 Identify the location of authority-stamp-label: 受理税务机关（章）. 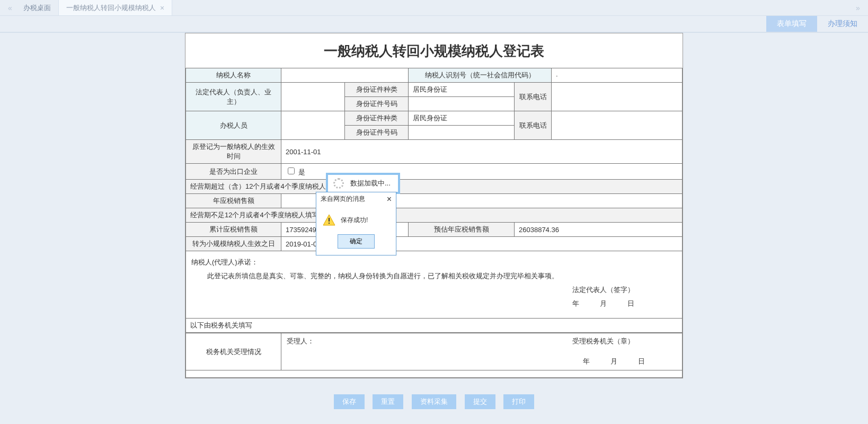
(624, 341).